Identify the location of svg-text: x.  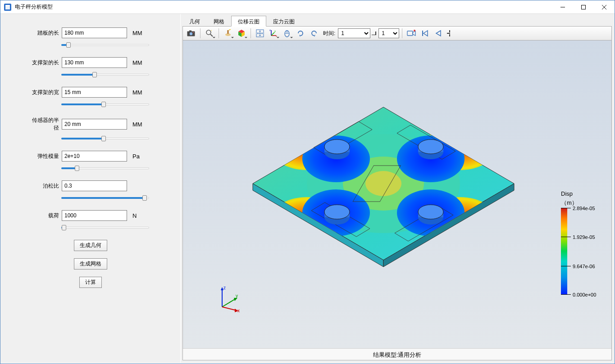
(239, 310).